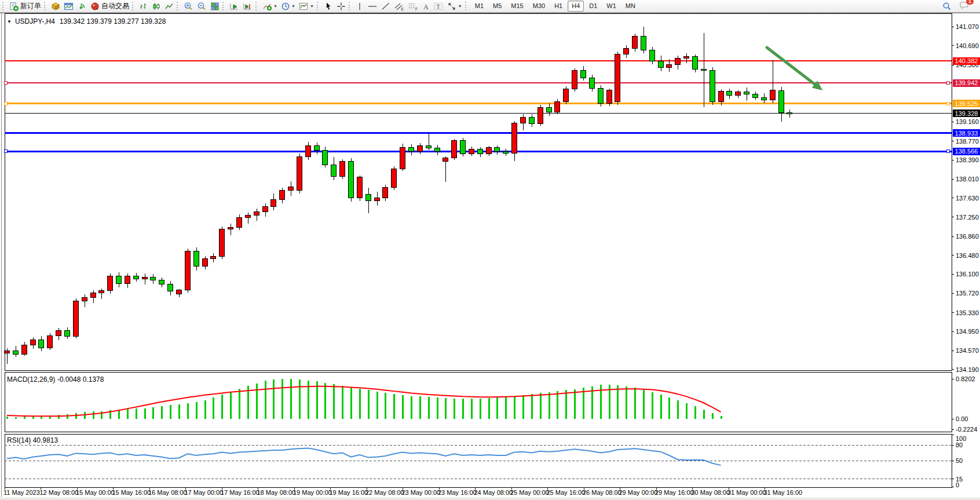 Image resolution: width=980 pixels, height=500 pixels. What do you see at coordinates (593, 6) in the screenshot?
I see `timeframe-button-d1: D1` at bounding box center [593, 6].